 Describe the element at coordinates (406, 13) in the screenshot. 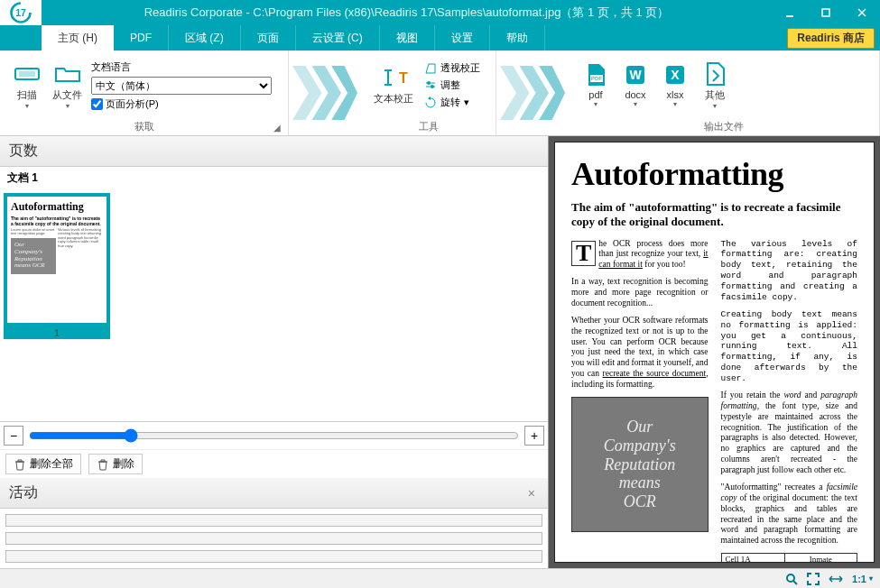

I see `window-title: Readiris Corporate - C:\Program Files (x…` at that location.